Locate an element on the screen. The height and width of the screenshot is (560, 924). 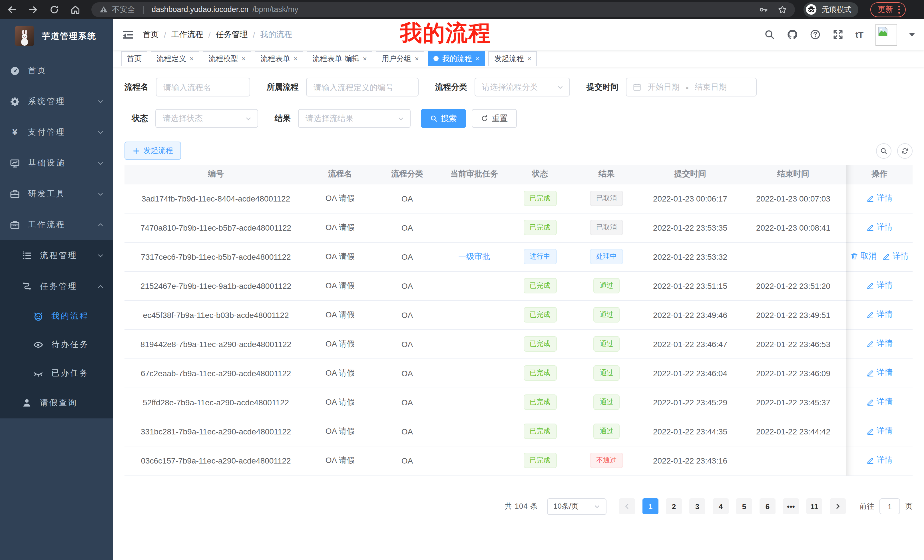
reset-button: 重置 is located at coordinates (494, 118).